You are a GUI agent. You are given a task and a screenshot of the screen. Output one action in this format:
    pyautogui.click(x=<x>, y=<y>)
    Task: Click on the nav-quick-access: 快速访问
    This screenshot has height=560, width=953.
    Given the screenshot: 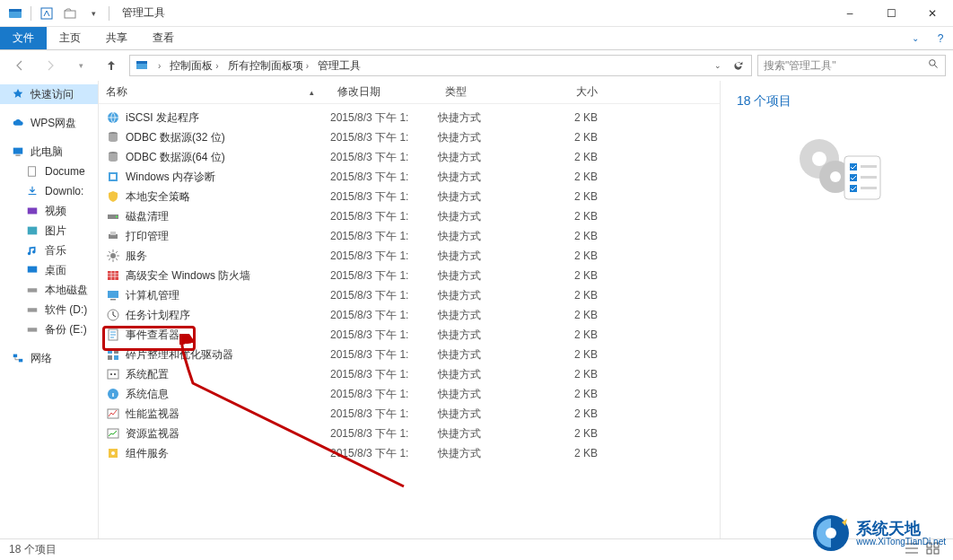 What is the action you would take?
    pyautogui.click(x=48, y=94)
    